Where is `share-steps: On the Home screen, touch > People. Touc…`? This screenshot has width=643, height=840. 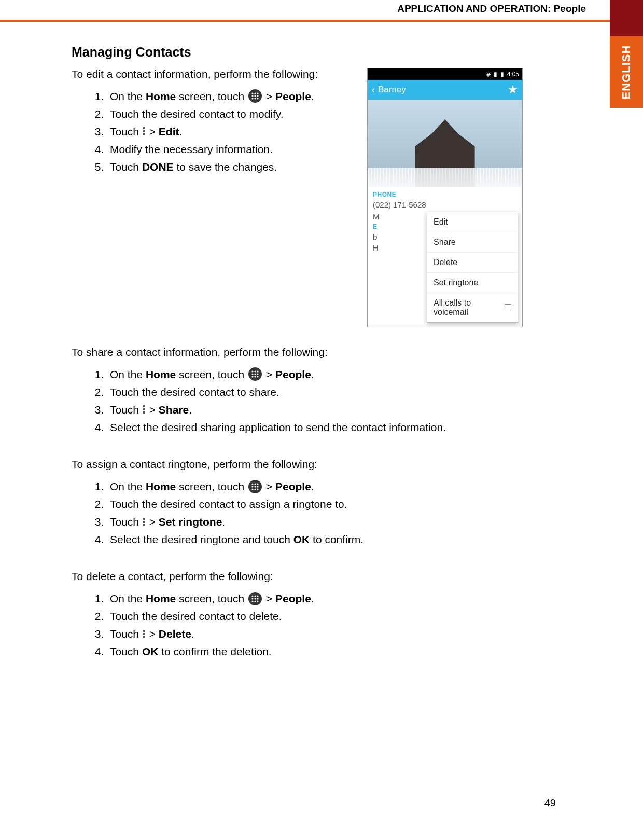
share-steps: On the Home screen, touch > People. Touc… is located at coordinates (297, 401).